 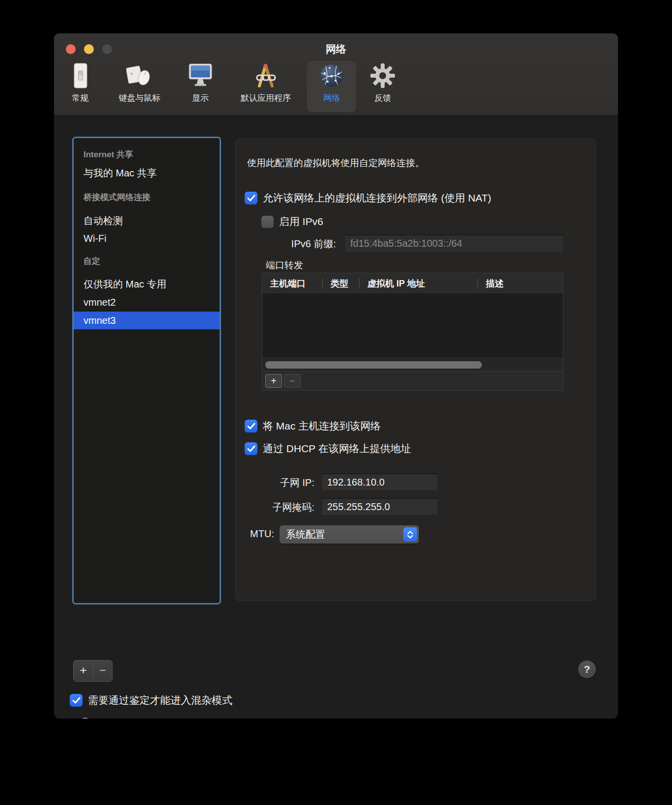 What do you see at coordinates (266, 86) in the screenshot?
I see `toolbar-item-default-apps: 默认应用程序` at bounding box center [266, 86].